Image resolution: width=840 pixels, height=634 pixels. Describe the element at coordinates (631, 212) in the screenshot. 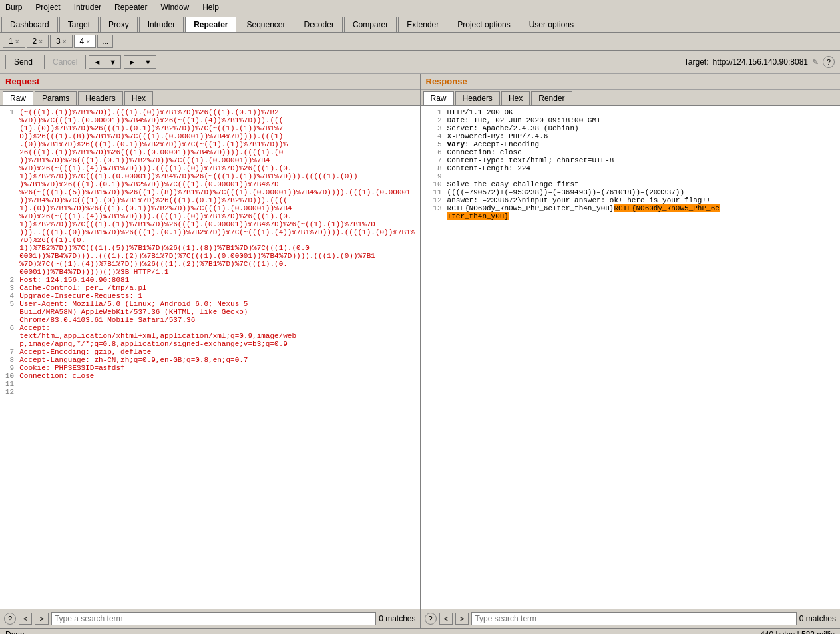

I see `table-row: 13 RCTF{NO60dy_kn0w5_PhP_6eTter_th4n_y0u…` at that location.